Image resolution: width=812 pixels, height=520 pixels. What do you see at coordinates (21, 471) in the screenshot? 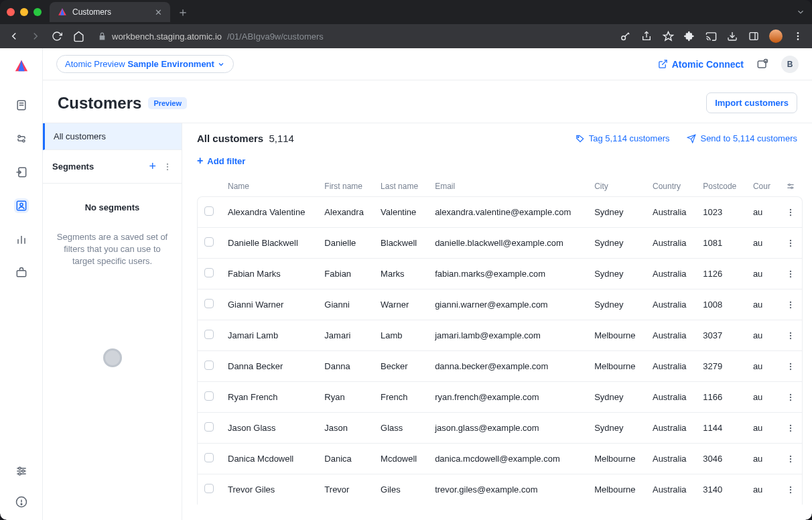
I see `nav-settings-icon` at bounding box center [21, 471].